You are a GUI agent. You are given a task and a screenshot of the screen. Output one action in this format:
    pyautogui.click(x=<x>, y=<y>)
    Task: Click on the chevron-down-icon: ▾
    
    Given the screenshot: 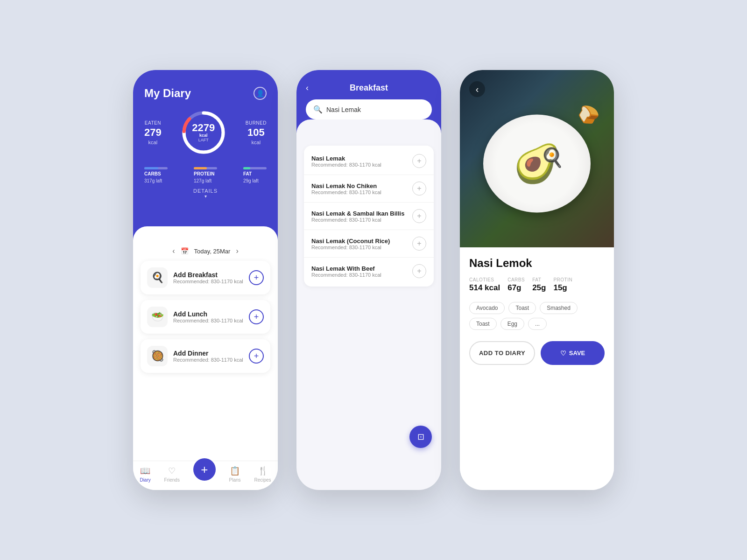 What is the action you would take?
    pyautogui.click(x=205, y=196)
    